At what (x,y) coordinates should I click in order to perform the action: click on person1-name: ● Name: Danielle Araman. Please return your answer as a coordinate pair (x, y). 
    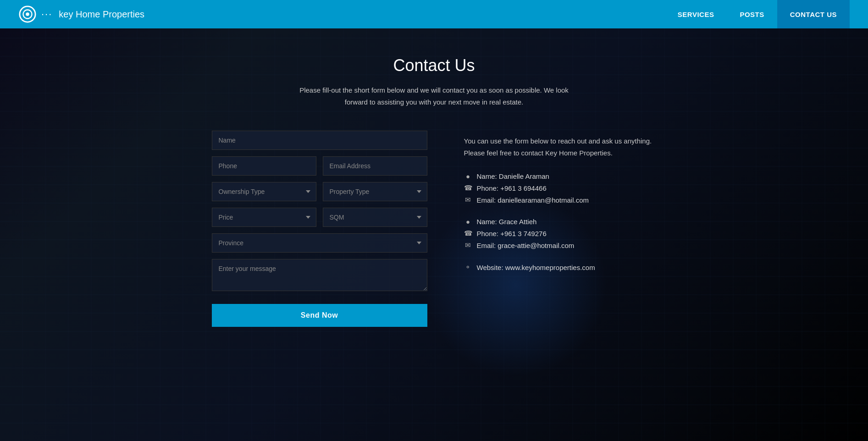
    Looking at the image, I should click on (560, 176).